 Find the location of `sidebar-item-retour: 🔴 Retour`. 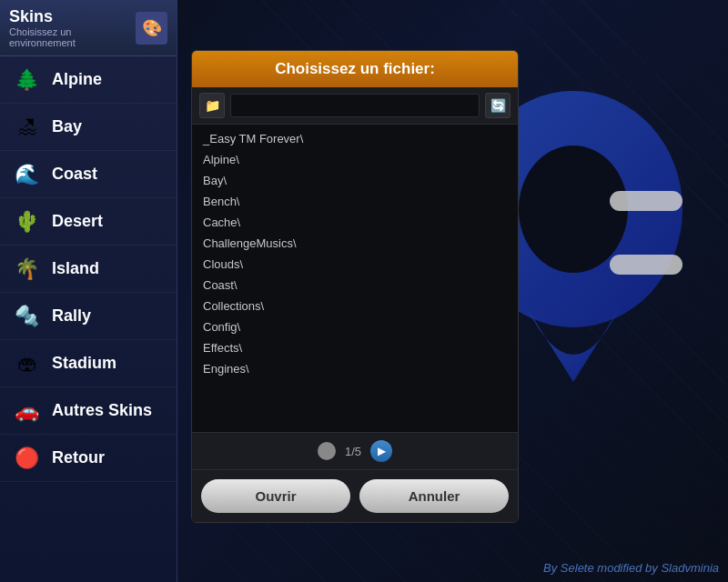

sidebar-item-retour: 🔴 Retour is located at coordinates (88, 458).